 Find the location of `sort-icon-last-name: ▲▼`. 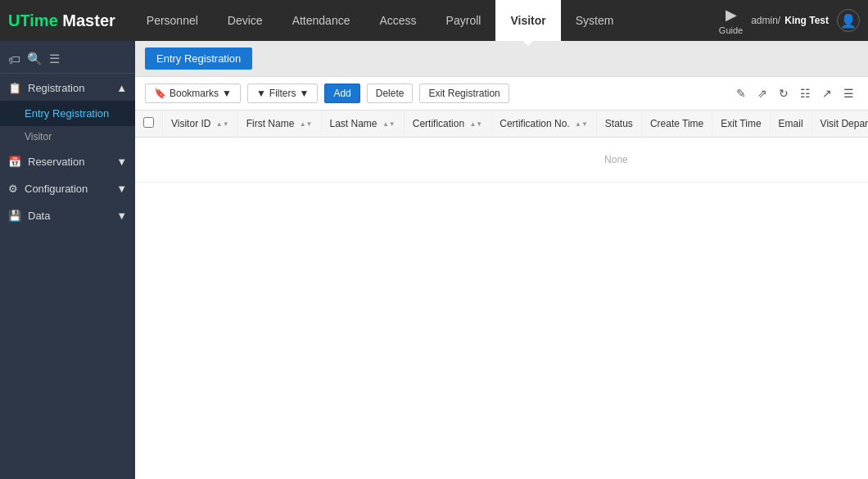

sort-icon-last-name: ▲▼ is located at coordinates (389, 124).